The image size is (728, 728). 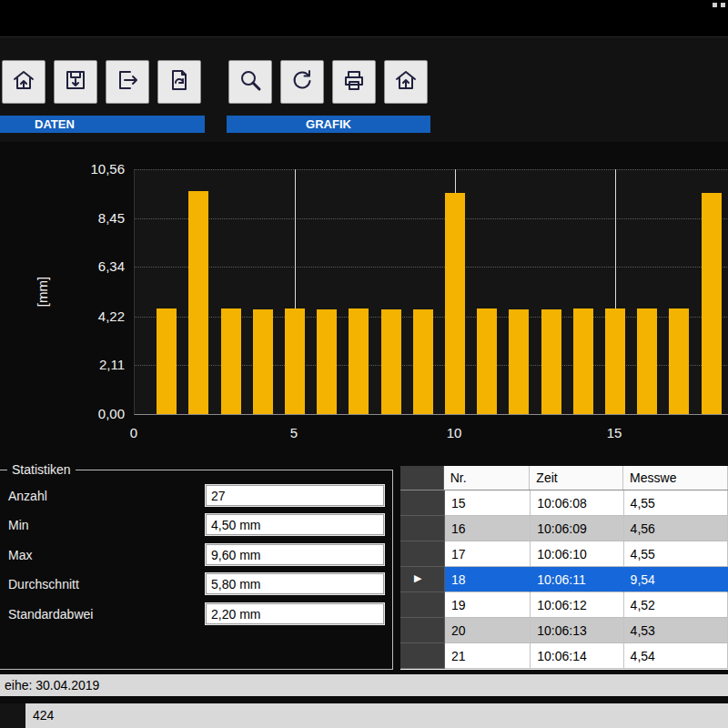 What do you see at coordinates (406, 82) in the screenshot?
I see `home-arrow-icon` at bounding box center [406, 82].